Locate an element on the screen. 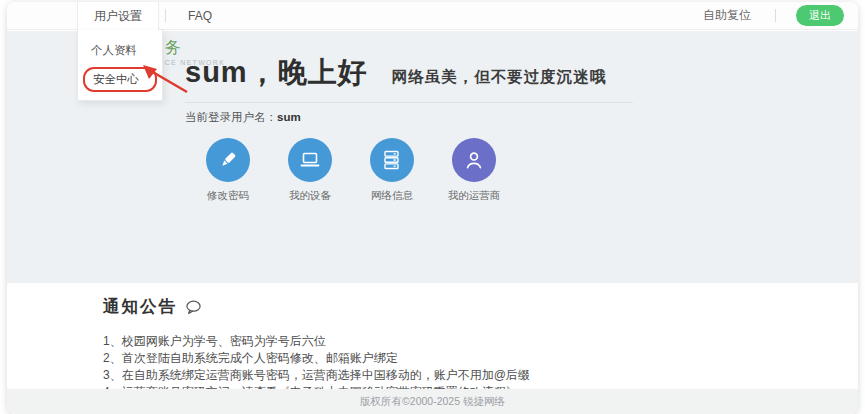  greeting-divider is located at coordinates (409, 102).